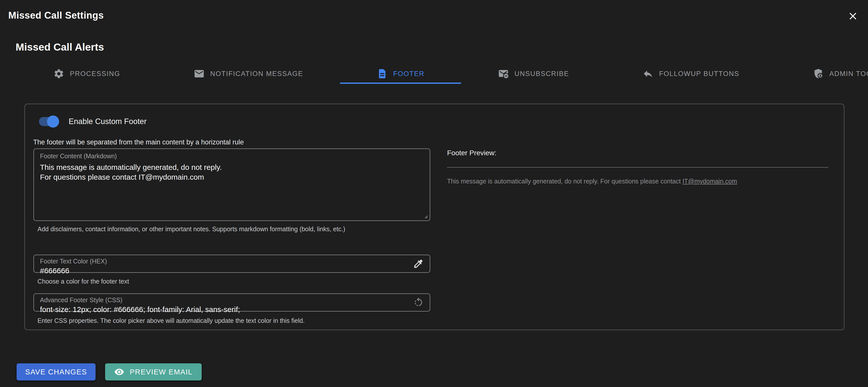  What do you see at coordinates (49, 121) in the screenshot?
I see `enable-custom-footer-toggle` at bounding box center [49, 121].